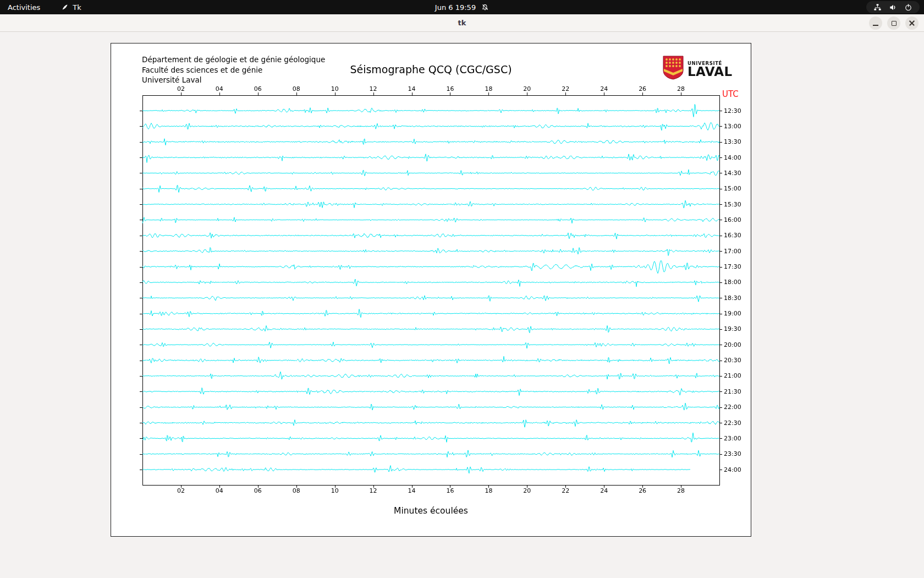  What do you see at coordinates (219, 491) in the screenshot?
I see `x-tick-label-bottom: 04` at bounding box center [219, 491].